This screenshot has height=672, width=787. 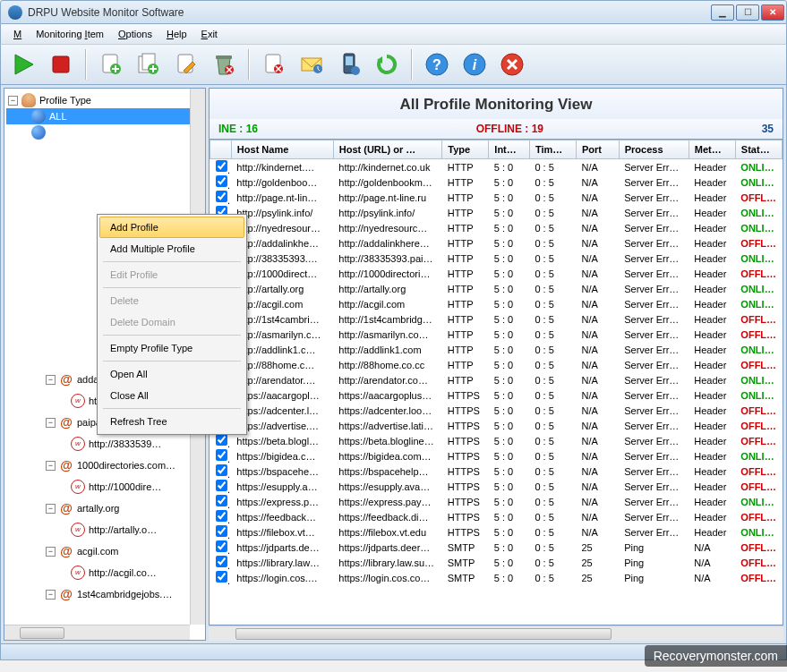 I want to click on table-row: https://adcenter.l… https://adcenter.loo…, so click(x=496, y=410).